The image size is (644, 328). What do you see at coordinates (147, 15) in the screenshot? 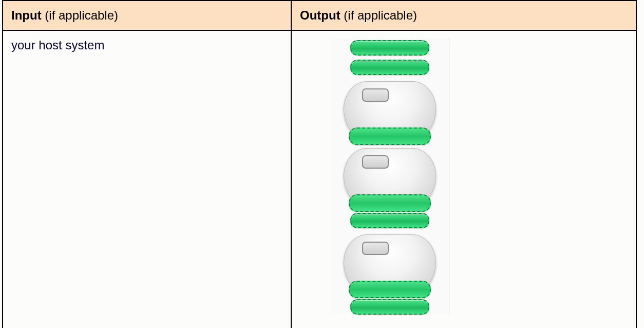
I see `input-header: Input (if applicable)` at bounding box center [147, 15].